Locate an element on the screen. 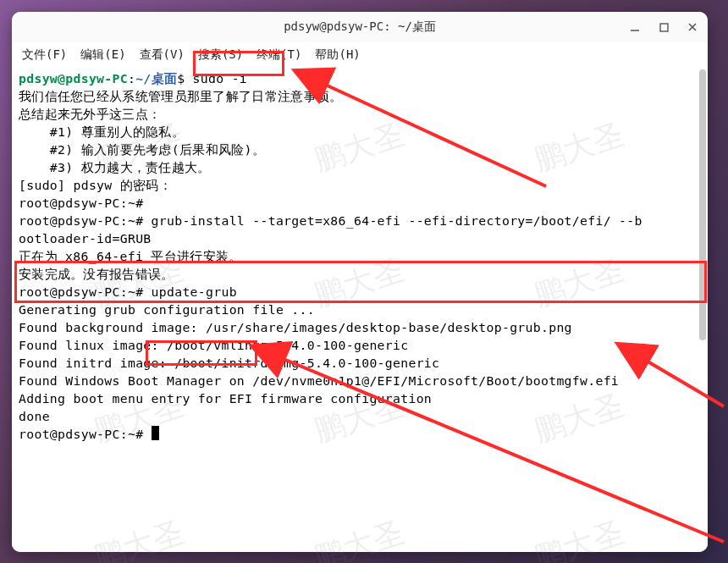 The height and width of the screenshot is (563, 728). menu-file: 文件(F) is located at coordinates (44, 55).